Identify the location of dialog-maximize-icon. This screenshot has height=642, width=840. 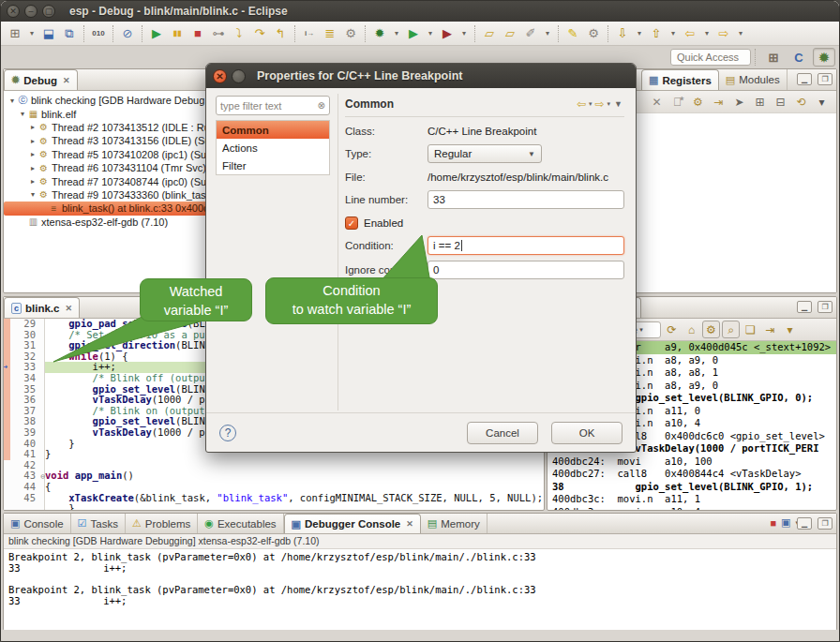
(238, 77).